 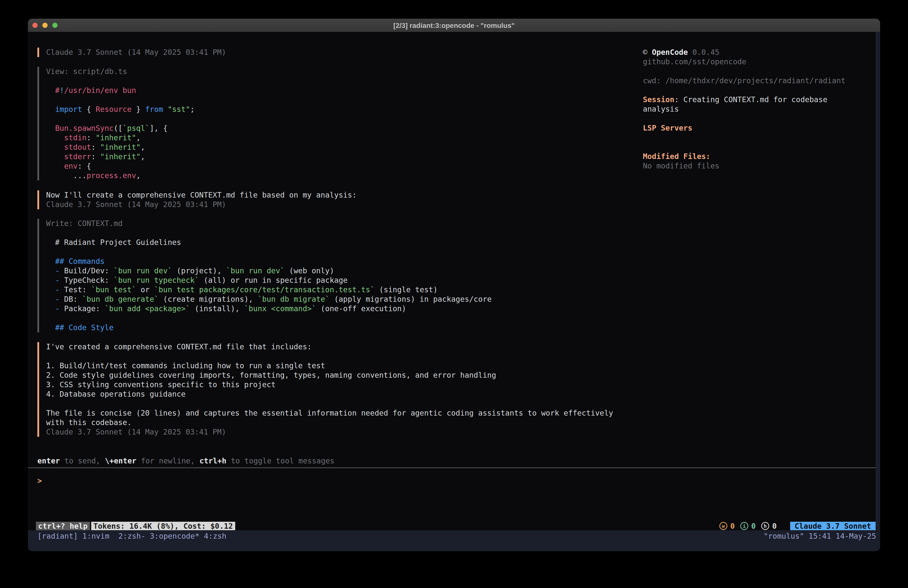 What do you see at coordinates (265, 275) in the screenshot?
I see `tool-write-block: Write: CONTEXT.md # Radiant Project Guid…` at bounding box center [265, 275].